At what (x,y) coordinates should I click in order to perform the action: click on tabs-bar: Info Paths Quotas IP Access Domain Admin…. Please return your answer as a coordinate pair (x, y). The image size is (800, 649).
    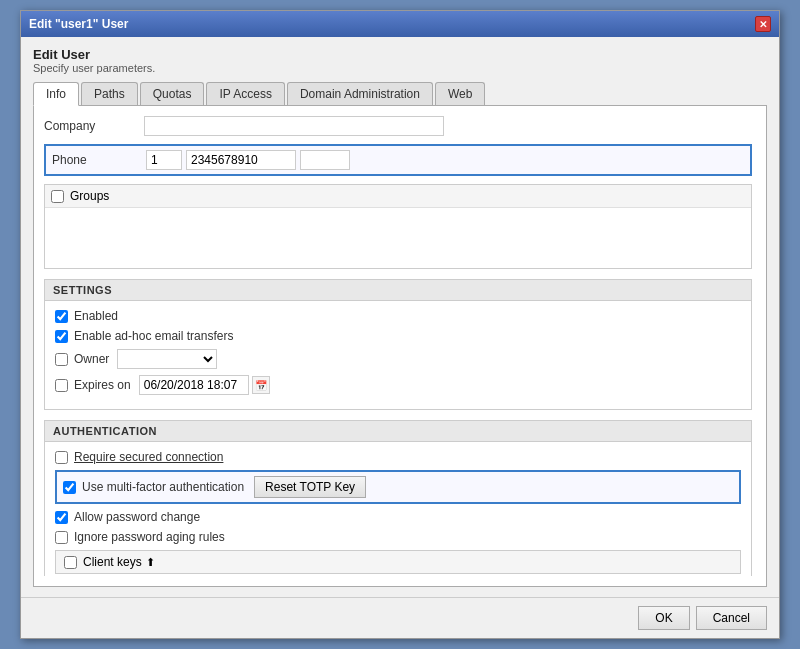
    Looking at the image, I should click on (400, 94).